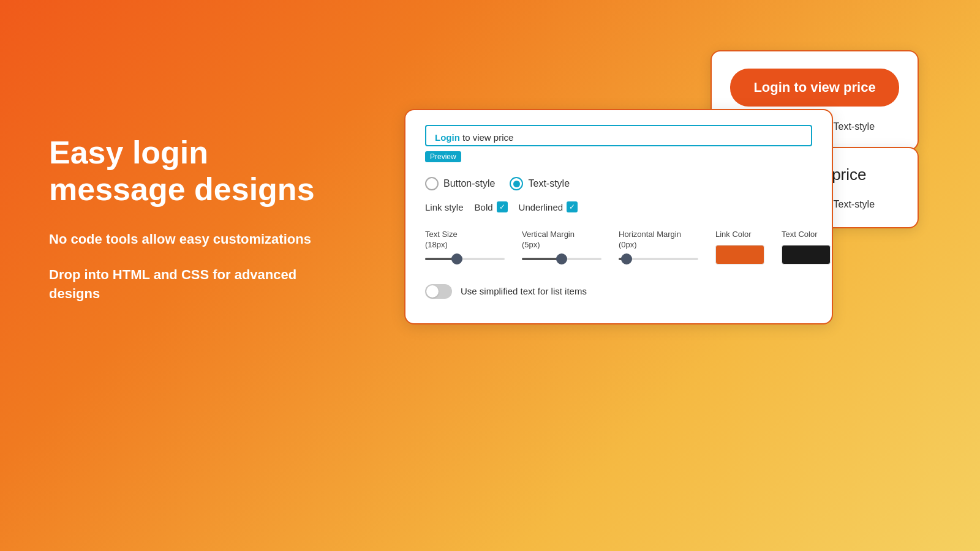  I want to click on bold-checkbox-box: ✓, so click(502, 207).